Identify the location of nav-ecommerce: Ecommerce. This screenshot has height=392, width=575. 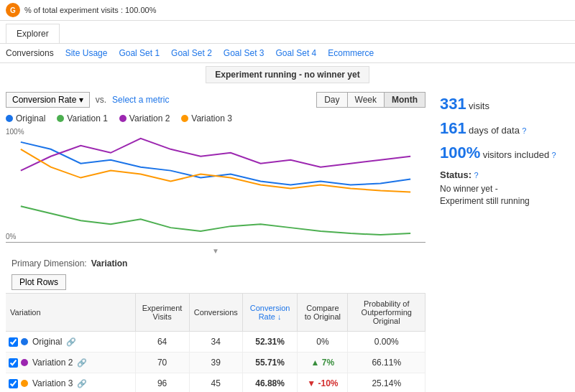
(351, 53).